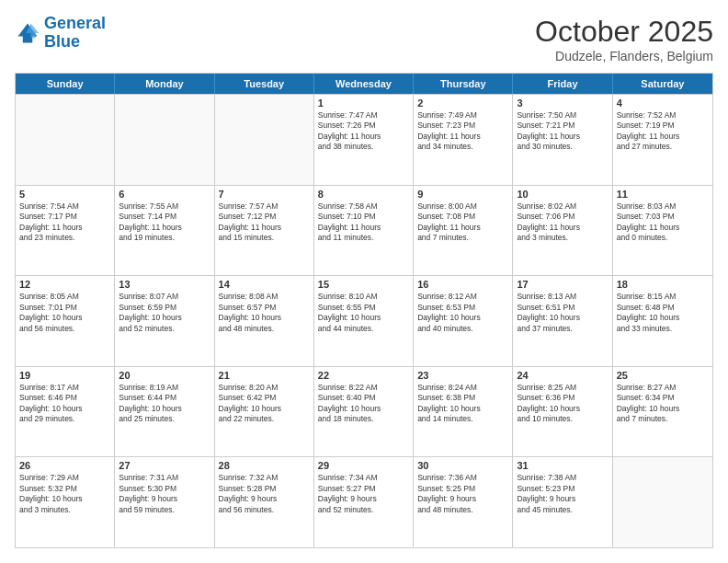 Image resolution: width=728 pixels, height=563 pixels. I want to click on day-info: Sunrise: 7:58 AM Sunset: 7:10 PM Dayligh…, so click(364, 223).